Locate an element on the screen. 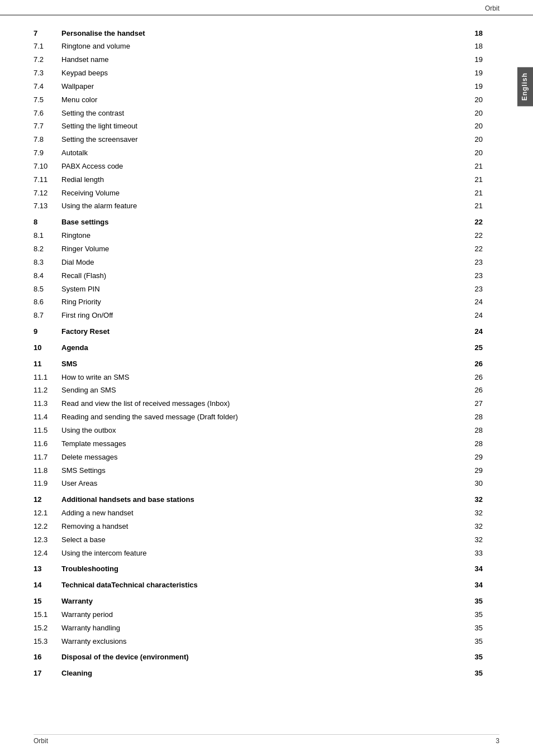 Image resolution: width=533 pixels, height=756 pixels. toc-row: 11.6Template messages28 is located at coordinates (258, 444).